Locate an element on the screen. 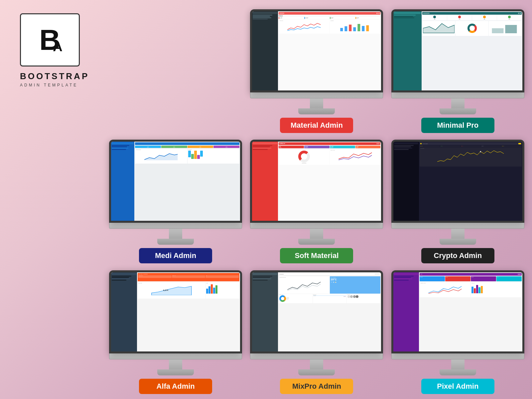  aa-base is located at coordinates (176, 372).